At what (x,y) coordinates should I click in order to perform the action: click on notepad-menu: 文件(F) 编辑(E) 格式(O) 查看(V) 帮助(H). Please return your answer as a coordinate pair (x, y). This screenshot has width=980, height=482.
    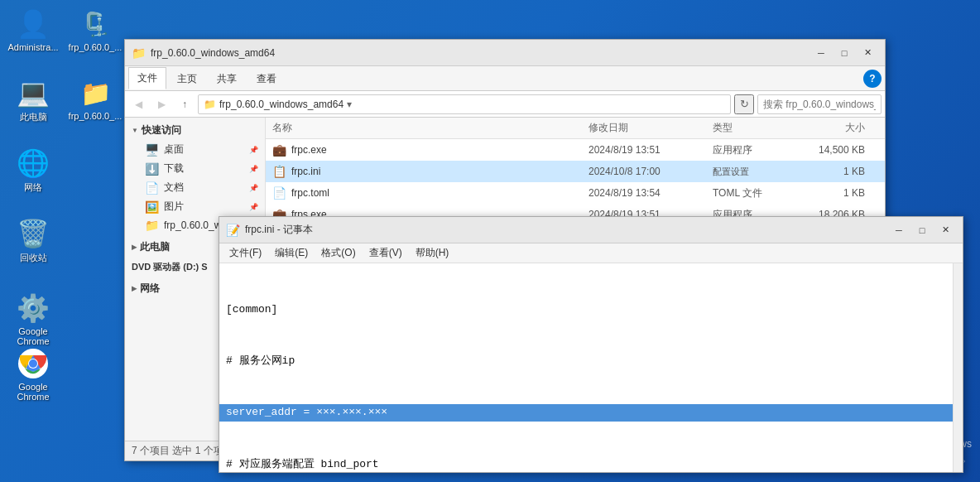
    Looking at the image, I should click on (591, 253).